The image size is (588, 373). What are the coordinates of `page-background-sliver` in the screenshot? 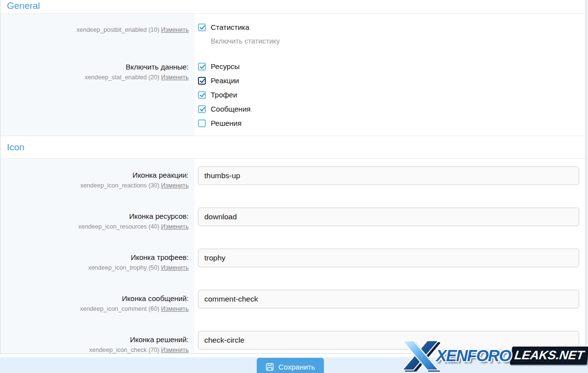 It's located at (587, 177).